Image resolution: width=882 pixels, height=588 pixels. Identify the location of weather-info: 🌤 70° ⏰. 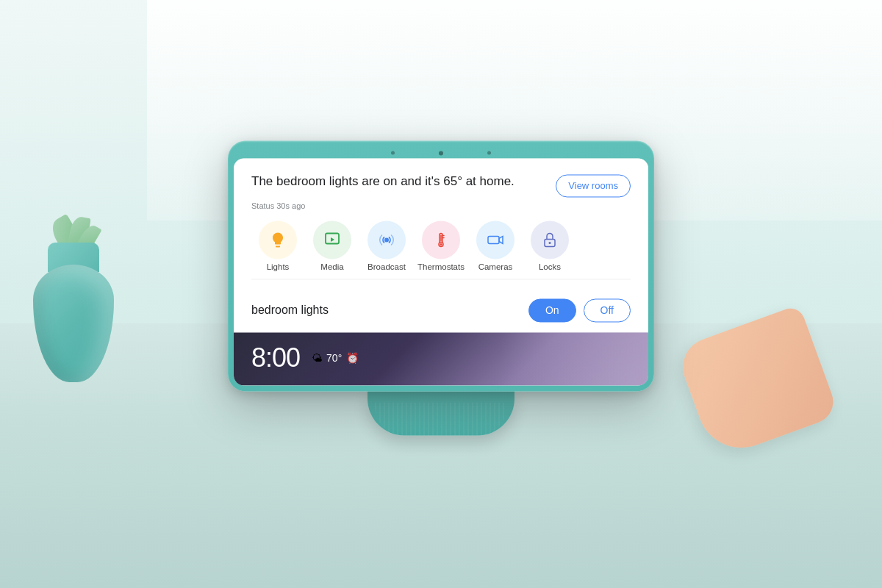
(335, 358).